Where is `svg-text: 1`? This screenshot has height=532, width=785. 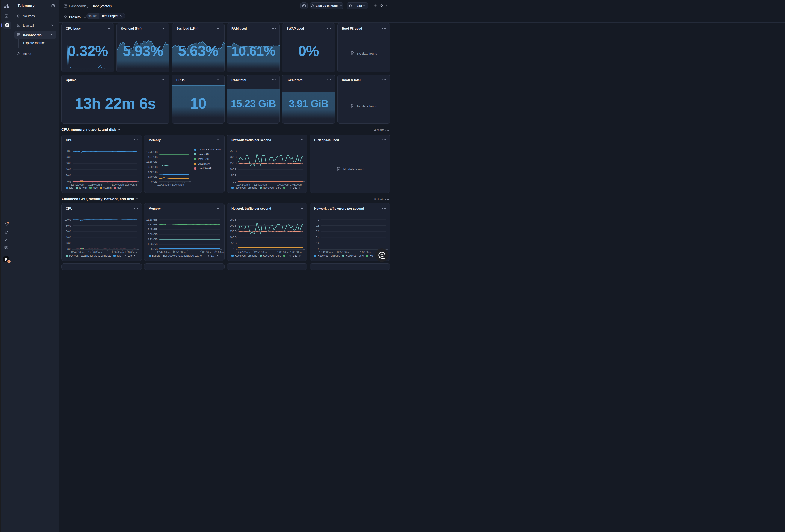 svg-text: 1 is located at coordinates (319, 219).